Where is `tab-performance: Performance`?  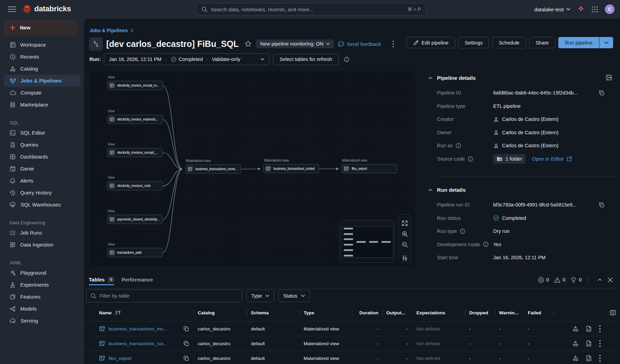
tab-performance: Performance is located at coordinates (137, 280).